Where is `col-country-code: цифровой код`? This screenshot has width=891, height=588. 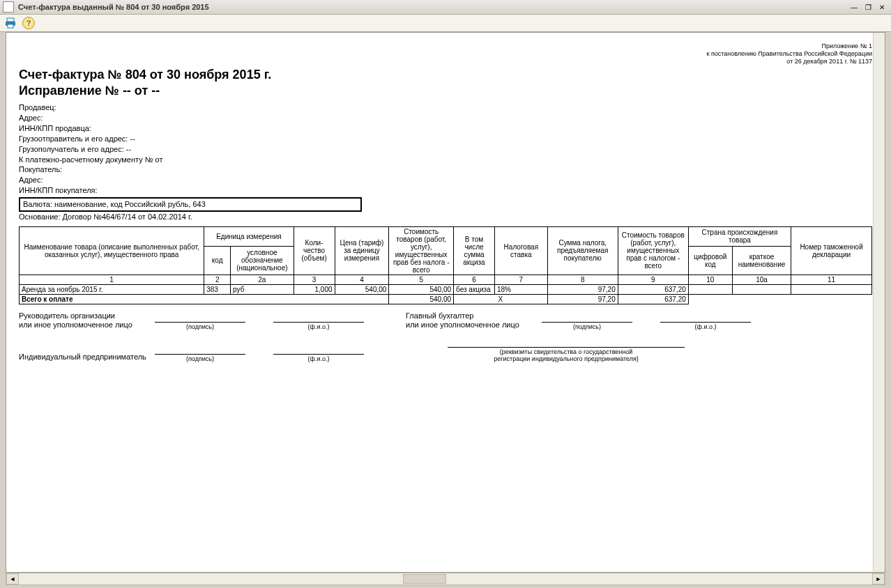 col-country-code: цифровой код is located at coordinates (710, 261).